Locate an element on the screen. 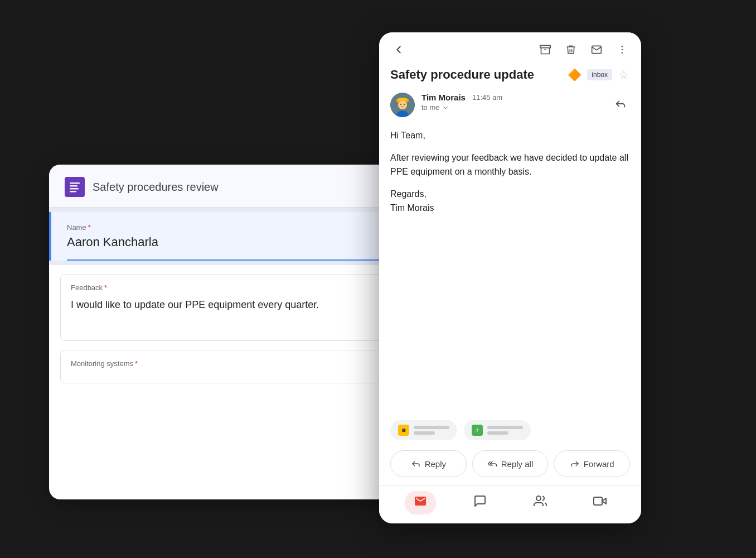 The width and height of the screenshot is (756, 558). avatar is located at coordinates (403, 105).